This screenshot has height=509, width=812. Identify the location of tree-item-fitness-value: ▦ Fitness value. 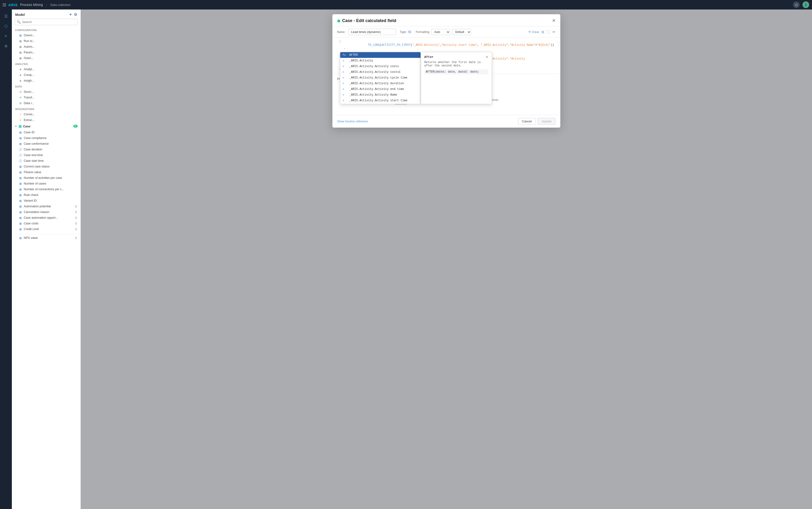
(46, 172).